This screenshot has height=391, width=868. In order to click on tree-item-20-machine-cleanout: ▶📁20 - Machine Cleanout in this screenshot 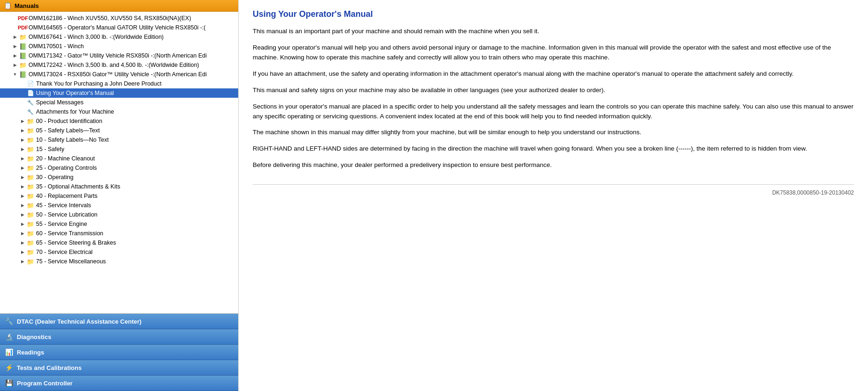, I will do `click(119, 159)`.